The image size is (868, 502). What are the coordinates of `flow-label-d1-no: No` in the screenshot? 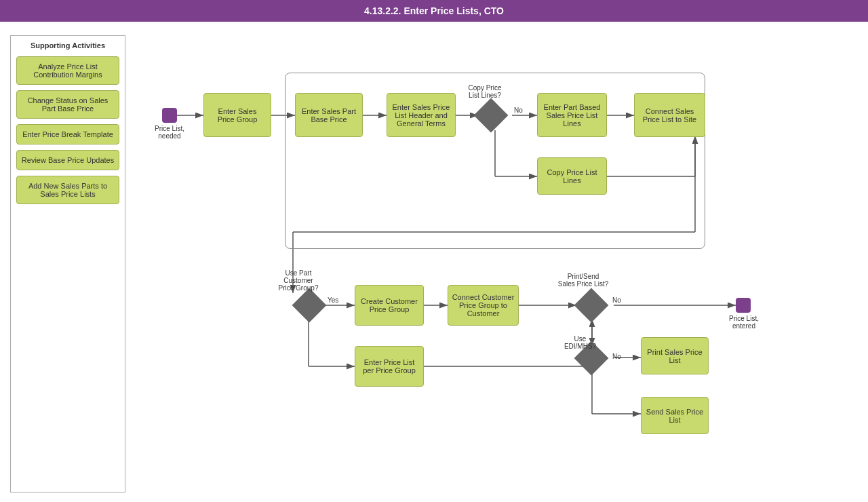 It's located at (518, 110).